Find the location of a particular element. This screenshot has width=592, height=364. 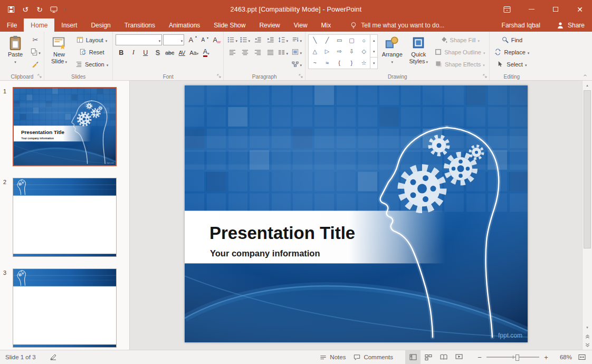

comments-button: Comments is located at coordinates (373, 357).